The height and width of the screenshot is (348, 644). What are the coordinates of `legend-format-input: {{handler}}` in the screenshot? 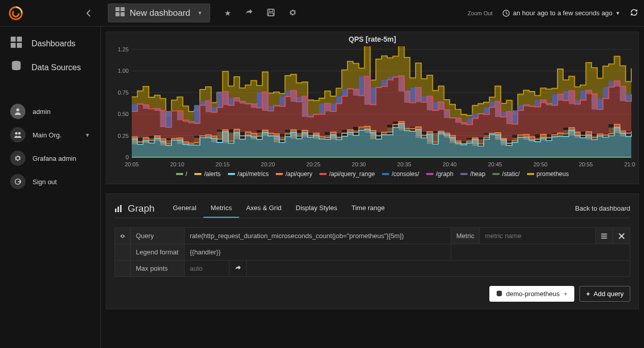 It's located at (317, 252).